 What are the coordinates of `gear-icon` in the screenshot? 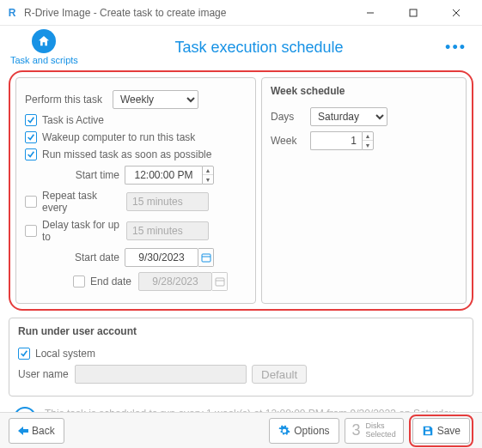 It's located at (284, 431).